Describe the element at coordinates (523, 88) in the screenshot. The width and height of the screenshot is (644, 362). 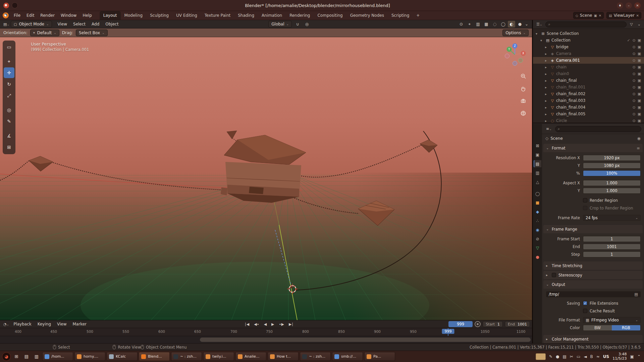
I see `pan-hand-icon` at that location.